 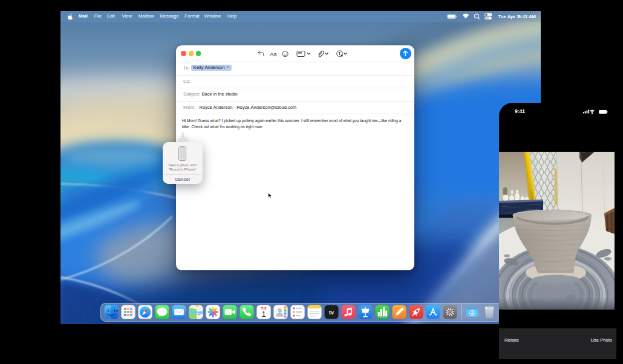 I want to click on svg-text: Tue Apr 1, so click(x=509, y=17).